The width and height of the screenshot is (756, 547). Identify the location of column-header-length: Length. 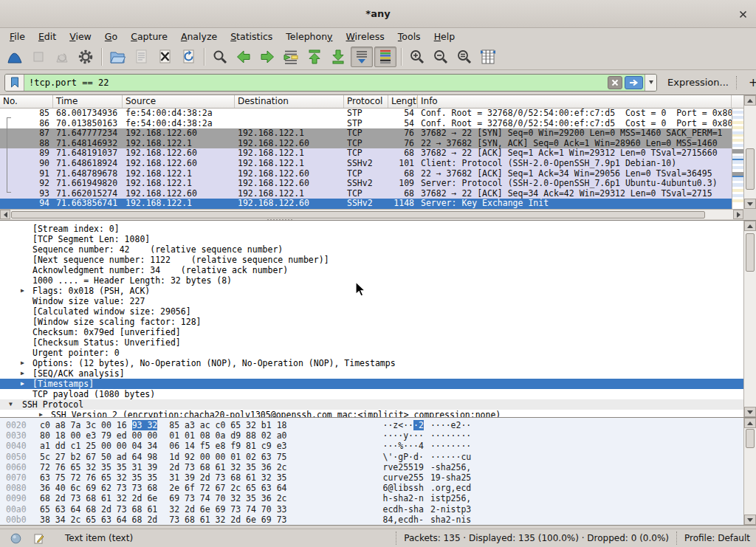
(403, 102).